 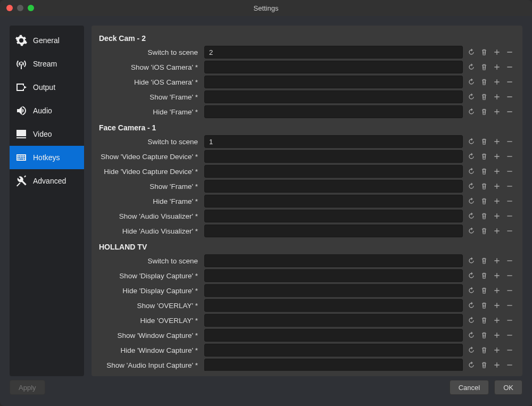 What do you see at coordinates (47, 181) in the screenshot?
I see `sidebar-item-advanced: Advanced` at bounding box center [47, 181].